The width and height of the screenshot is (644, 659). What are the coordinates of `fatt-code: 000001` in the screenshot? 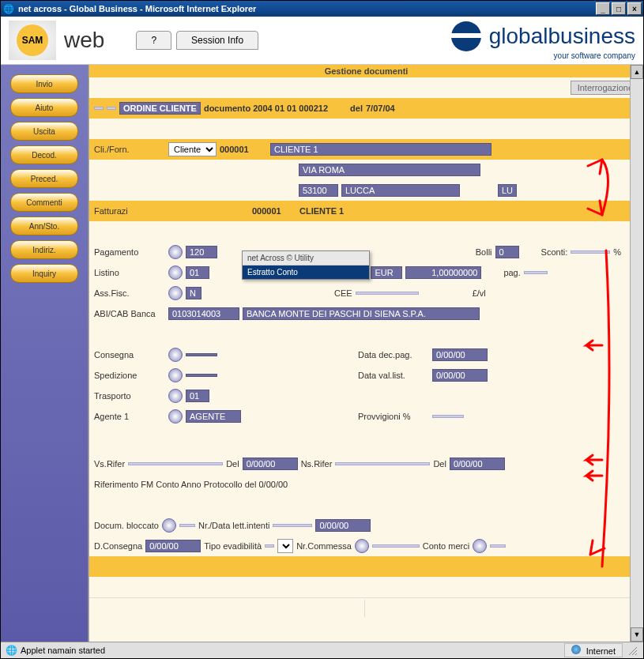 It's located at (274, 211).